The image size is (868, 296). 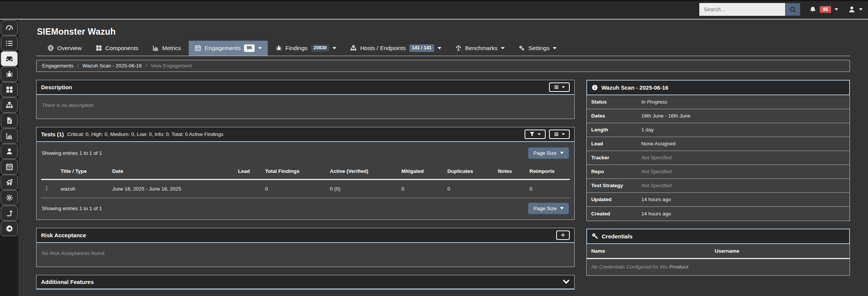 I want to click on sidebar-item-endpoints, so click(x=9, y=105).